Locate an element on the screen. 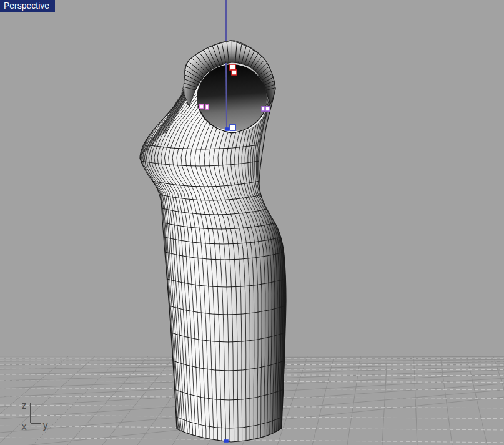 The height and width of the screenshot is (445, 504). control-point-blue-tick is located at coordinates (227, 129).